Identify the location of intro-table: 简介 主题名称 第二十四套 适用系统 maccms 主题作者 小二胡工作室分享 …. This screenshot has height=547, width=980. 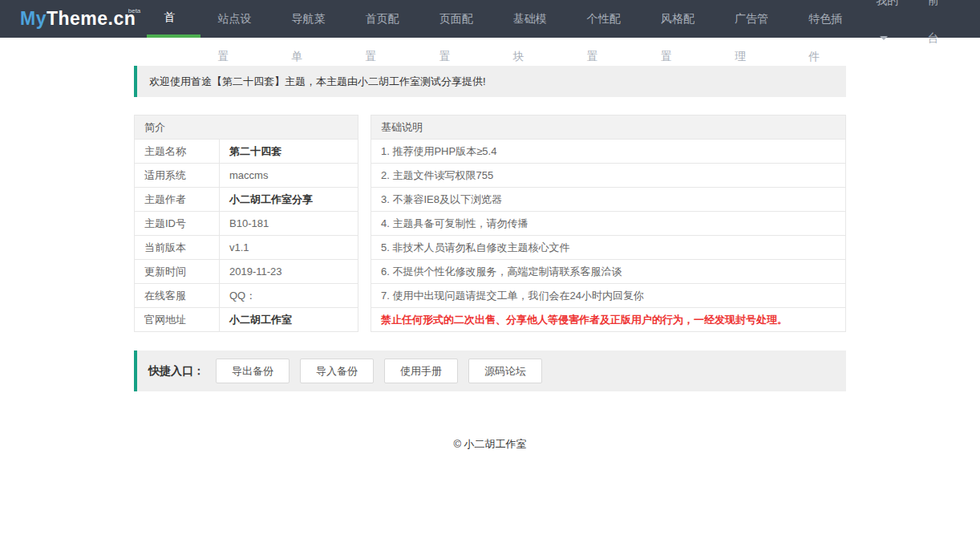
(246, 223).